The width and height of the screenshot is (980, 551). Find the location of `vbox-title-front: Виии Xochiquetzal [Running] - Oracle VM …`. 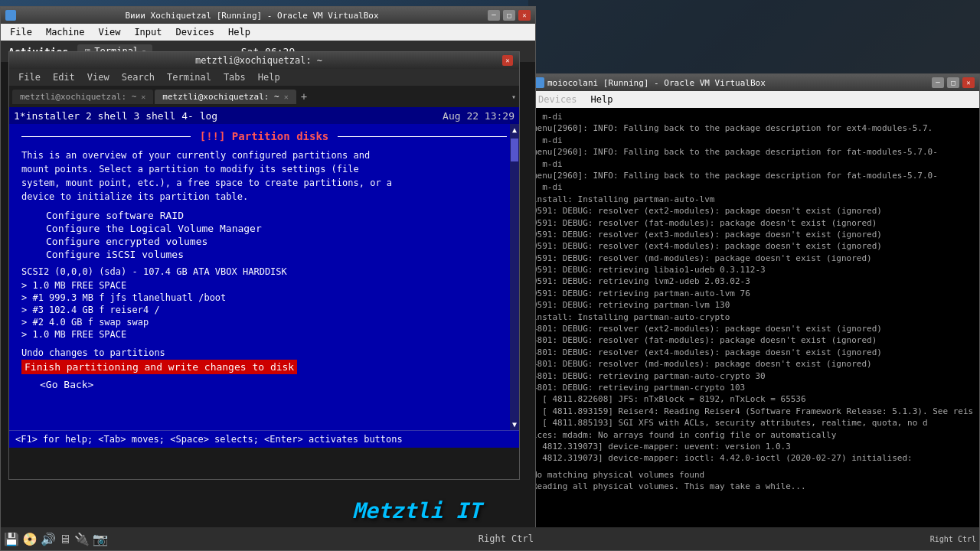

vbox-title-front: Виии Xochiquetzal [Running] - Oracle VM … is located at coordinates (252, 15).